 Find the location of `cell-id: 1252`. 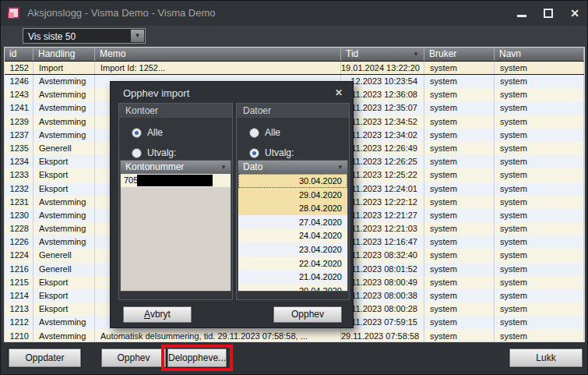

cell-id: 1252 is located at coordinates (19, 68).